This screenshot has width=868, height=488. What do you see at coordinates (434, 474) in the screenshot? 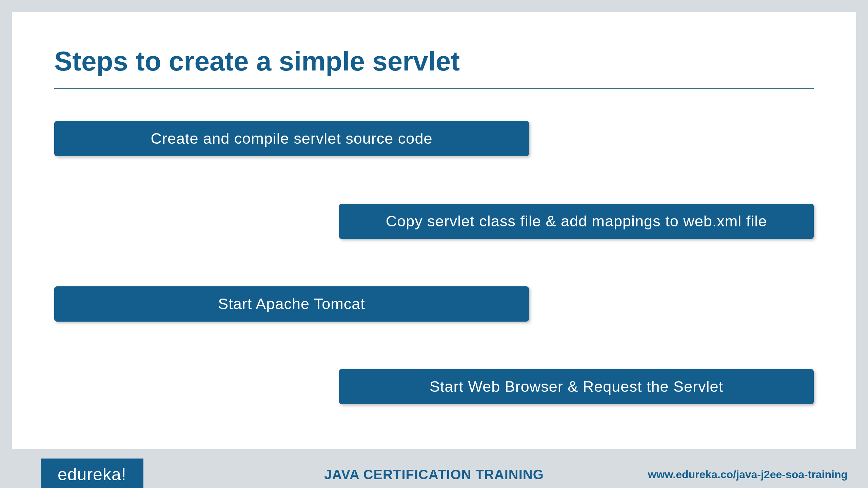
I see `footer-bar: edureka! JAVA CERTIFICATION TRAINING www…` at bounding box center [434, 474].